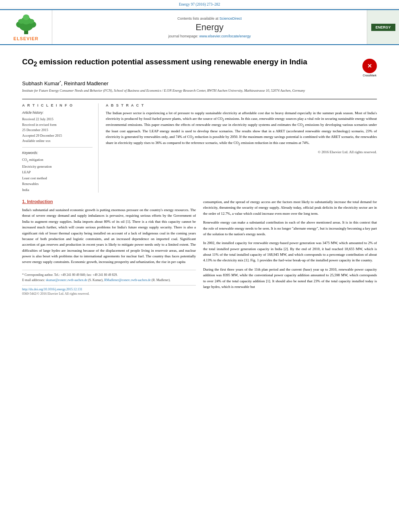 This screenshot has height=532, width=399. What do you see at coordinates (57, 136) in the screenshot?
I see `accepted-date: Accepted 29 December 2015` at bounding box center [57, 136].